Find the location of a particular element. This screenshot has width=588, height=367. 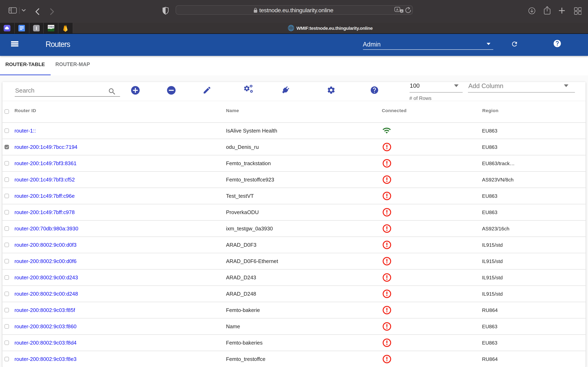

svg-text: x is located at coordinates (402, 11).